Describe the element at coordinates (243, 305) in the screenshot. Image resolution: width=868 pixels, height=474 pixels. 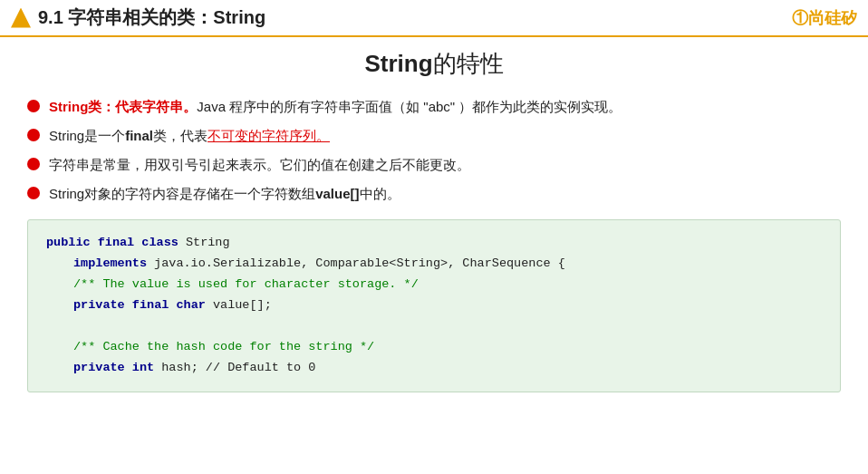
I see `code-normal: value[];` at that location.